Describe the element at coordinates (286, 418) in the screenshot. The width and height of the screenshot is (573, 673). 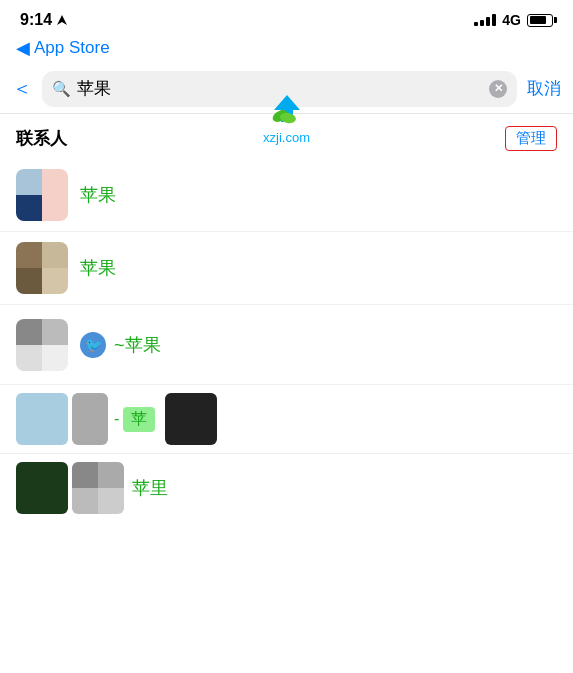
I see `contact-item-4: - 苹` at that location.